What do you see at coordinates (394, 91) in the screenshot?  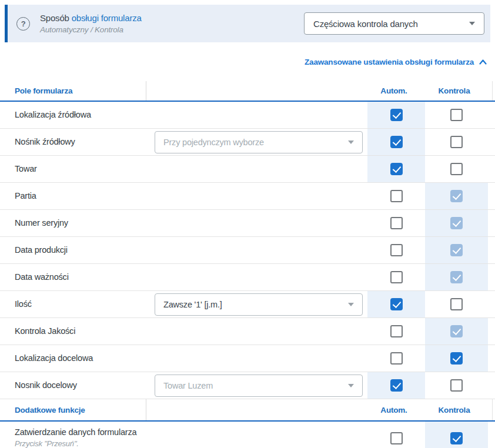 I see `column-header-autom: Autom.` at bounding box center [394, 91].